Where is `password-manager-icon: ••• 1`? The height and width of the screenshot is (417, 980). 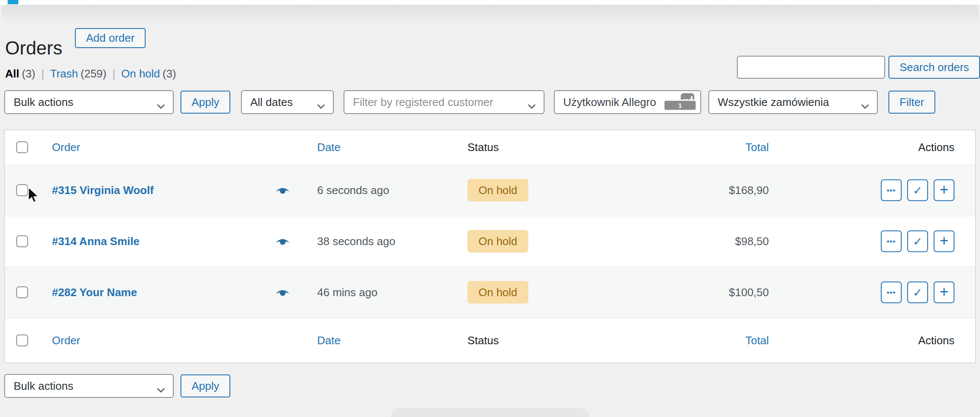
password-manager-icon: ••• 1 is located at coordinates (689, 102).